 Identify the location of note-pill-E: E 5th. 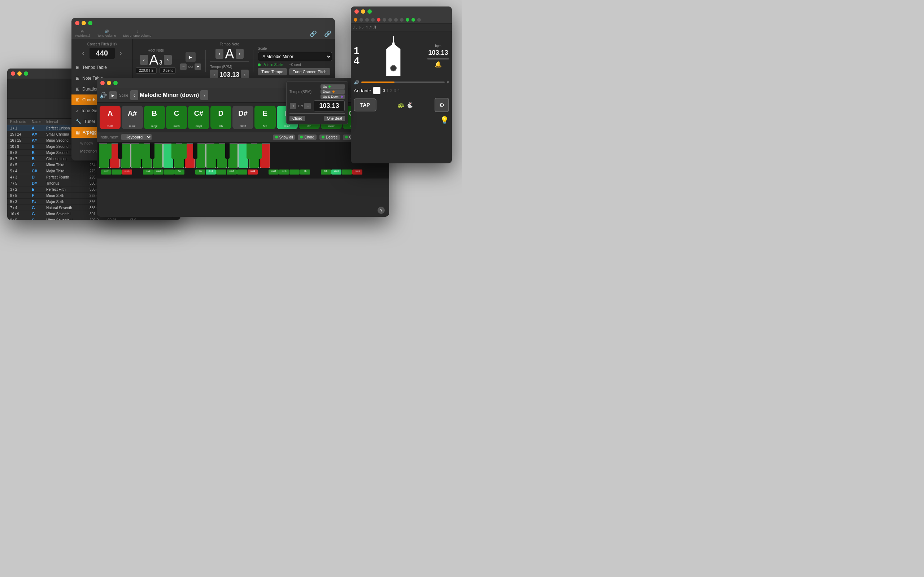
(265, 118).